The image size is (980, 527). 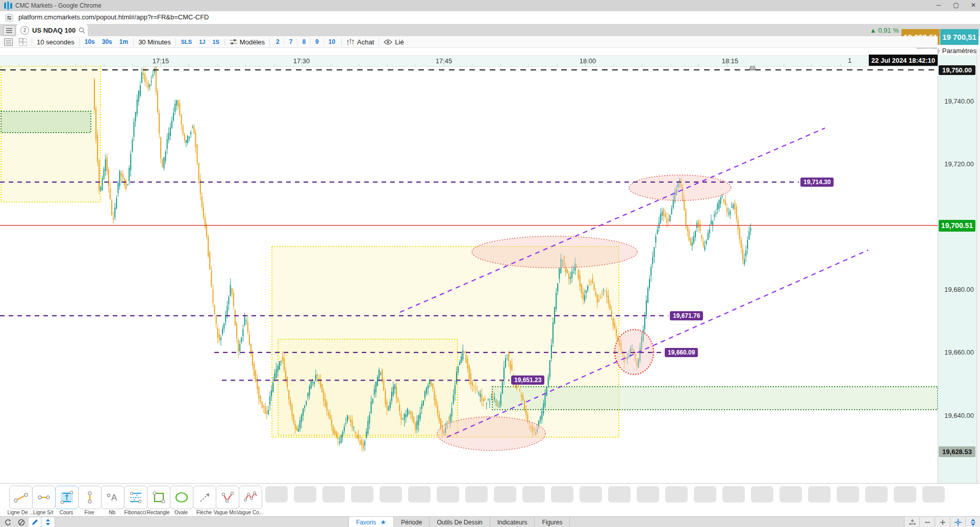 I want to click on favorite-star-icon: ★, so click(x=383, y=522).